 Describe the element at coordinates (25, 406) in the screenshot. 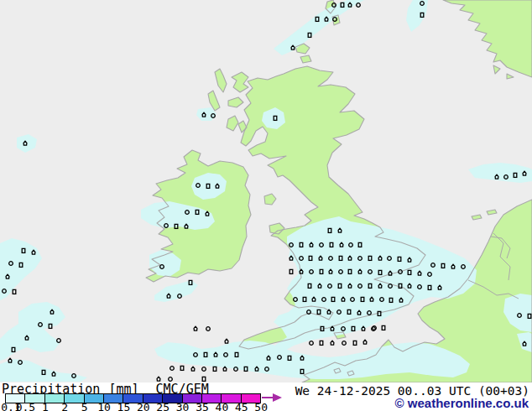

I see `scale-tick-label: 0.5` at that location.